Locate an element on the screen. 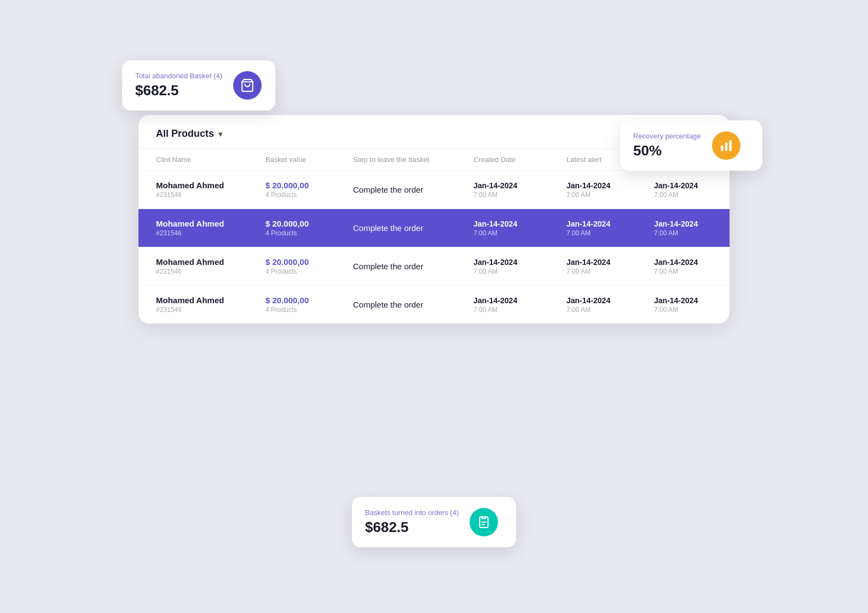 The height and width of the screenshot is (613, 868). basket-icon is located at coordinates (247, 85).